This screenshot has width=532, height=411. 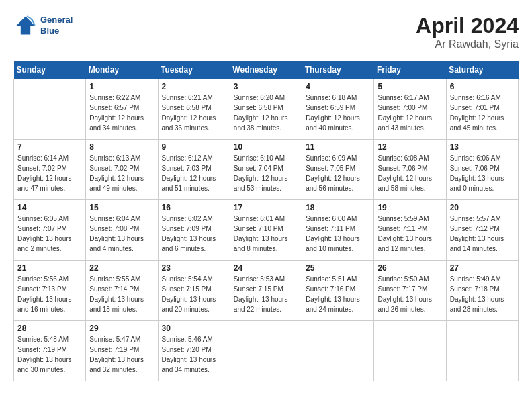 What do you see at coordinates (266, 234) in the screenshot?
I see `day-detail: Sunrise: 6:01 AMSunset: 7:10 PMDaylight:…` at bounding box center [266, 234].